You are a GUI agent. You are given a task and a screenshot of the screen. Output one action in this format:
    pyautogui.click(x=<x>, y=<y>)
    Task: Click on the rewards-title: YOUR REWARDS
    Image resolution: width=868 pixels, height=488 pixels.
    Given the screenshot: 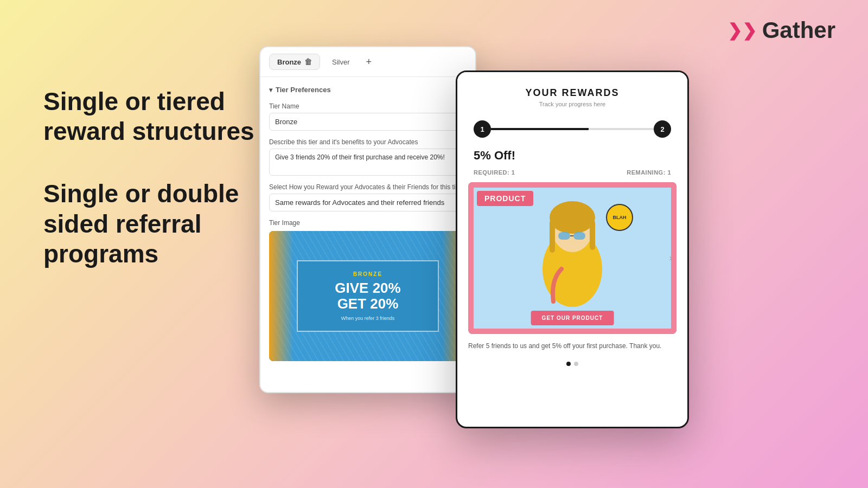 What is the action you would take?
    pyautogui.click(x=572, y=93)
    